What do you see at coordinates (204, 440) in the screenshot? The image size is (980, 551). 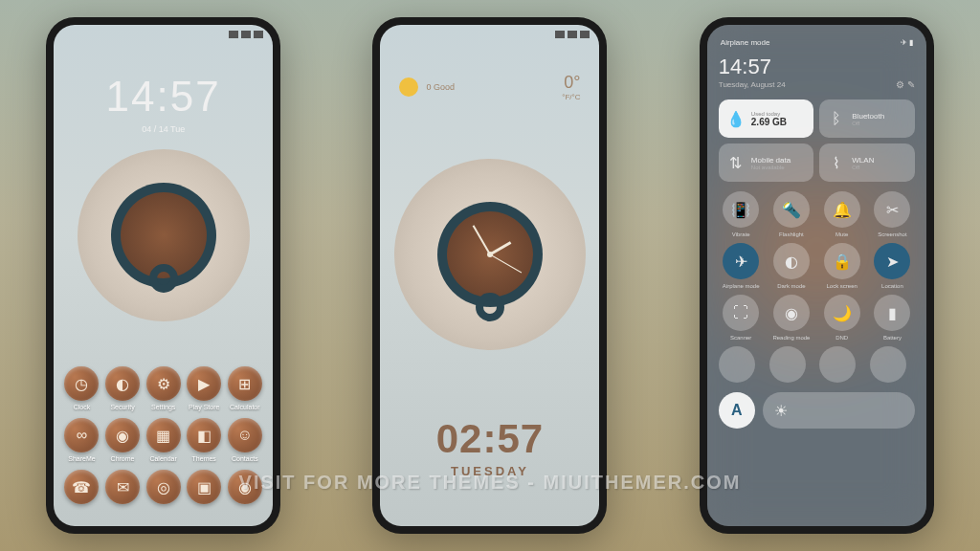 I see `app-themes: ◧ Themes` at bounding box center [204, 440].